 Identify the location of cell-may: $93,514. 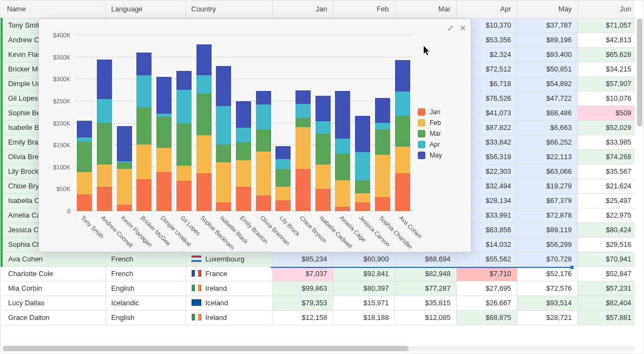
(547, 303).